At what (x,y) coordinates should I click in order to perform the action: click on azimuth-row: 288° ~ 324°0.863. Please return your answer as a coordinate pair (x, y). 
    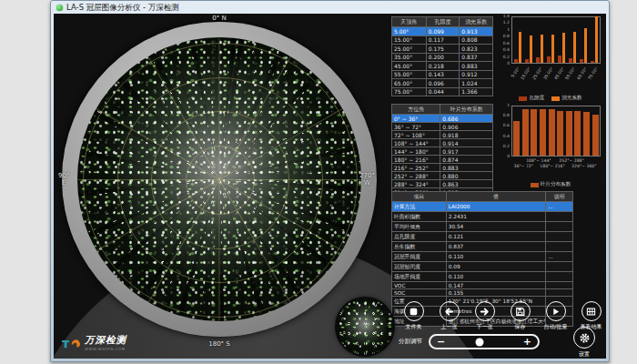
    Looking at the image, I should click on (442, 184).